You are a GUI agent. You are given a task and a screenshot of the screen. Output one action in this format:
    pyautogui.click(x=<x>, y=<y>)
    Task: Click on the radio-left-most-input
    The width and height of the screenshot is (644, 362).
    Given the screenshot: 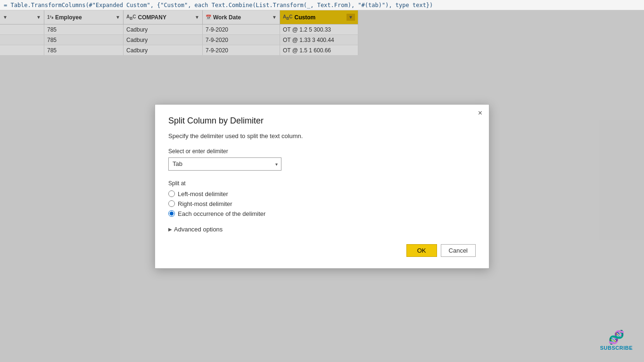 What is the action you would take?
    pyautogui.click(x=172, y=194)
    